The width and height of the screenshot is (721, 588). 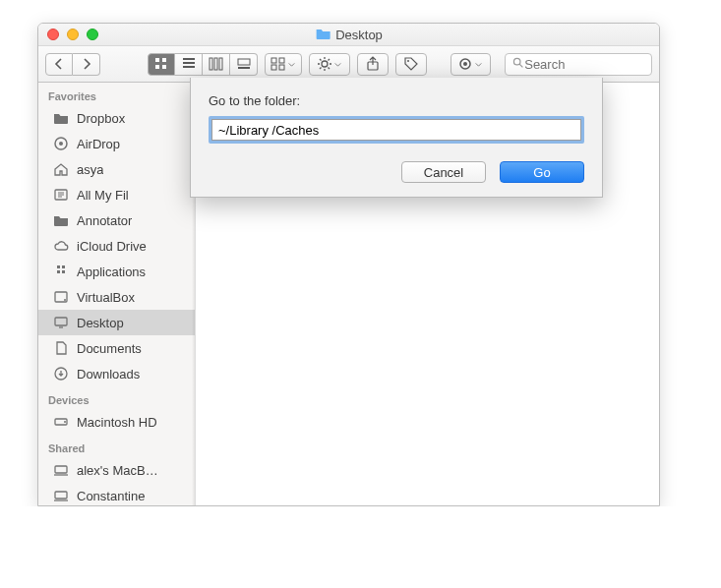 I want to click on documents-icon, so click(x=61, y=348).